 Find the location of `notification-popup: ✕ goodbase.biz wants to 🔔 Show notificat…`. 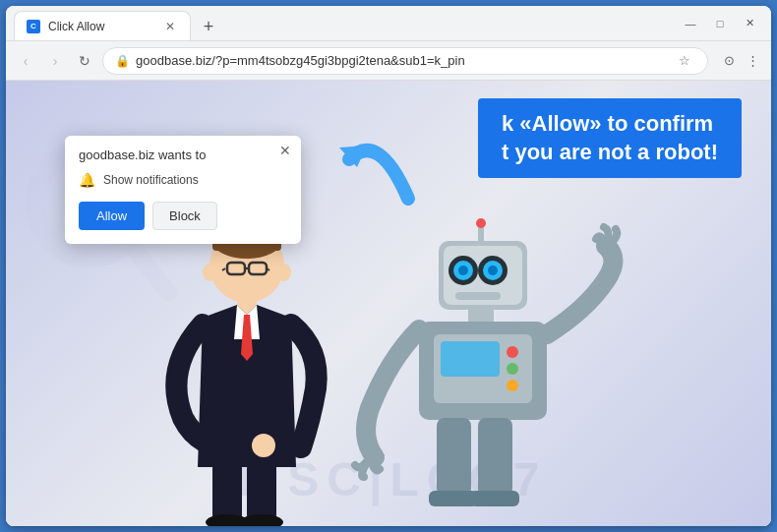

notification-popup: ✕ goodbase.biz wants to 🔔 Show notificat… is located at coordinates (183, 190).